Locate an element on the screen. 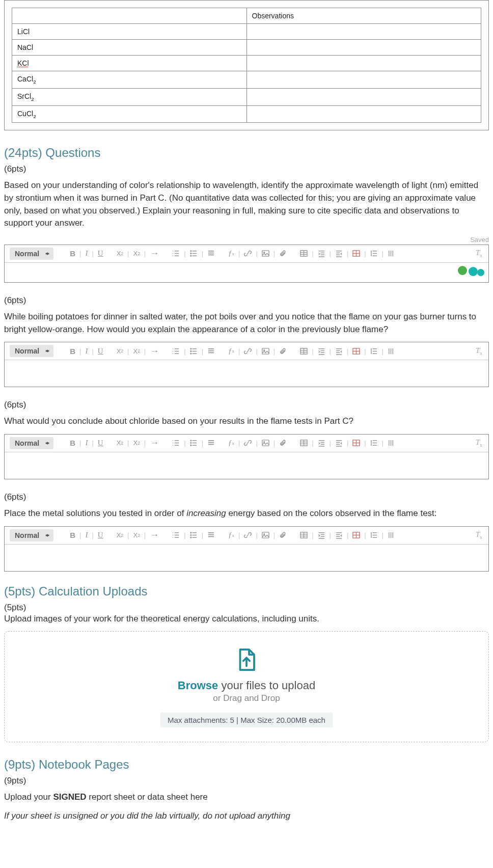  grammarly-icon is located at coordinates (473, 272).